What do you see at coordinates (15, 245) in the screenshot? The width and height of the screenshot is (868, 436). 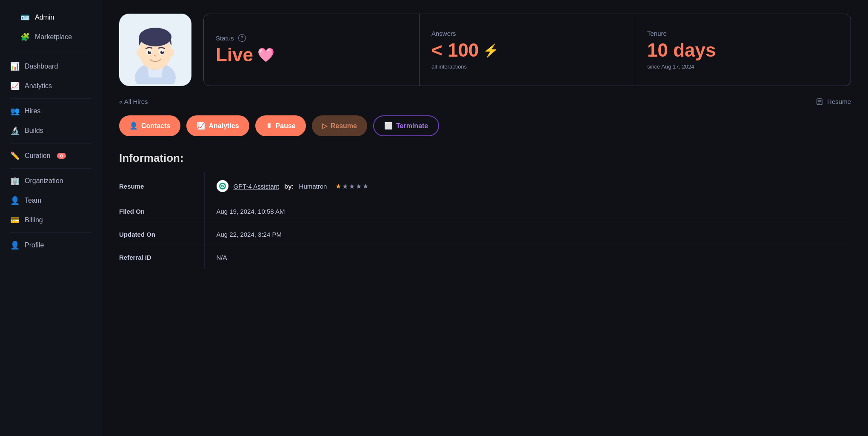 I see `profile-icon: 👤` at bounding box center [15, 245].